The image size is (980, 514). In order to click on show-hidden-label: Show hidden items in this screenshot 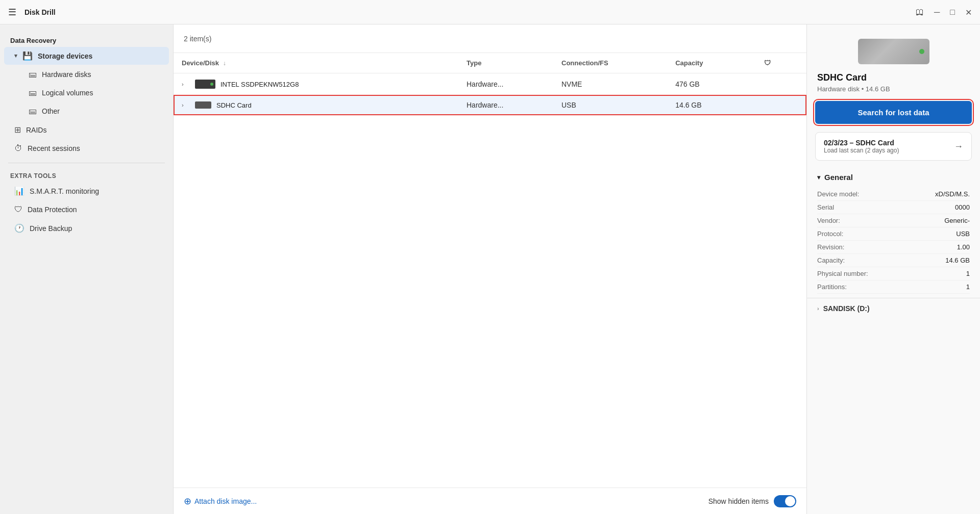, I will do `click(739, 501)`.